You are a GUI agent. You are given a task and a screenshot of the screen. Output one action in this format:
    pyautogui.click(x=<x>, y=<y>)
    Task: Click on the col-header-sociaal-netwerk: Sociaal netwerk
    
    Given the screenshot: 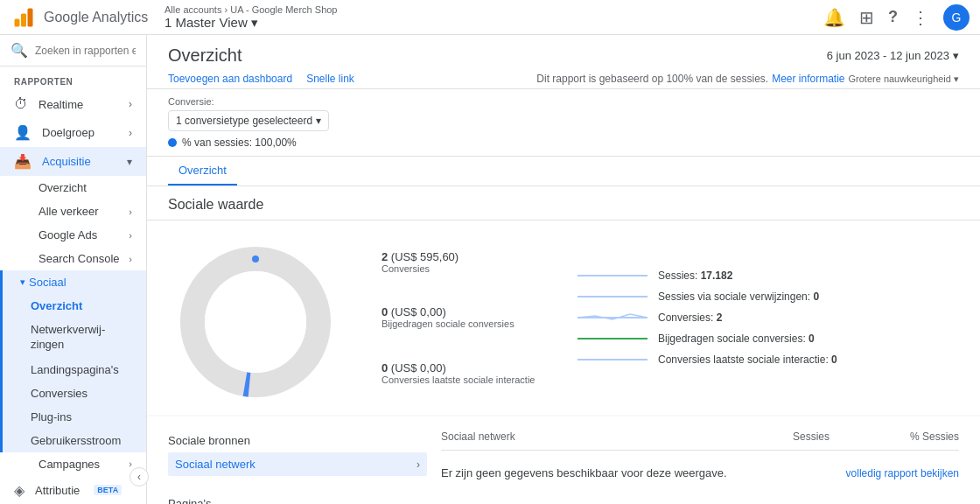 What is the action you would take?
    pyautogui.click(x=570, y=437)
    